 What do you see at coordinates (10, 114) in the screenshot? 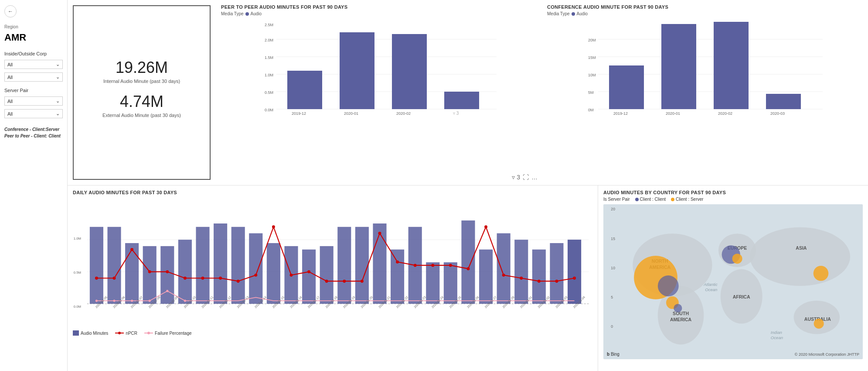
I see `filter2-all-value: All` at bounding box center [10, 114].